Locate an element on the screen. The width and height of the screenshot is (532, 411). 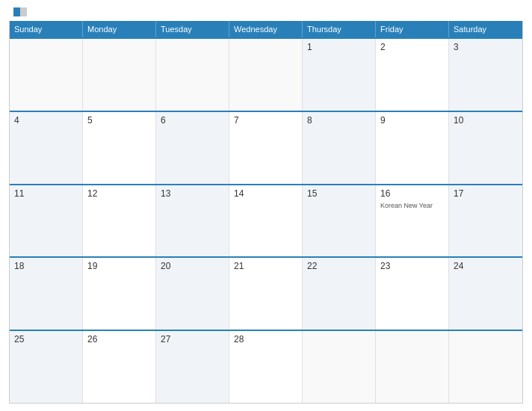
calendar-cell: 13 is located at coordinates (193, 221).